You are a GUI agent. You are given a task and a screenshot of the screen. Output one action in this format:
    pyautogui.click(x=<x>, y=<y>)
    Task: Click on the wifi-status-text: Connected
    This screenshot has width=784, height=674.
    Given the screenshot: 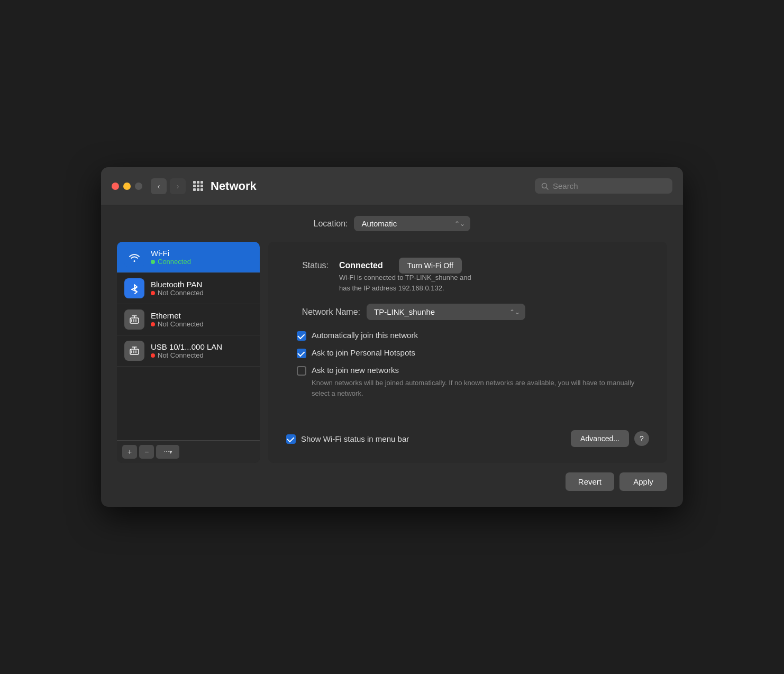 What is the action you would take?
    pyautogui.click(x=175, y=261)
    